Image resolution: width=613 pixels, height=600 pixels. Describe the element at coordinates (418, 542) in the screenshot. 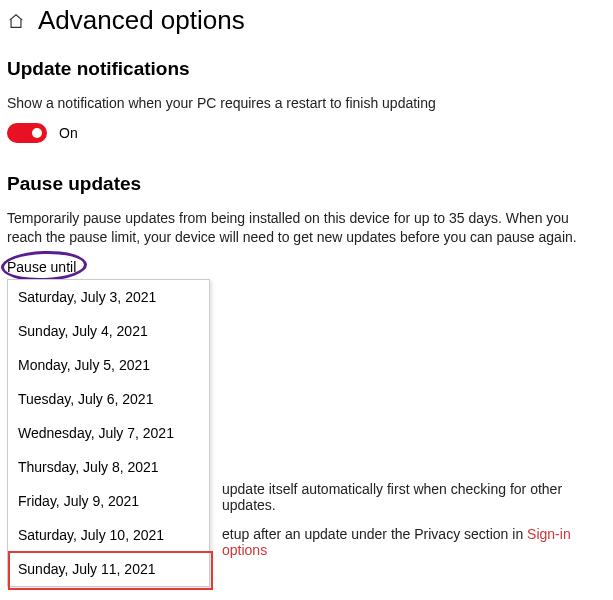

I see `background-text-line-2: etup after an update under the Privacy s…` at that location.